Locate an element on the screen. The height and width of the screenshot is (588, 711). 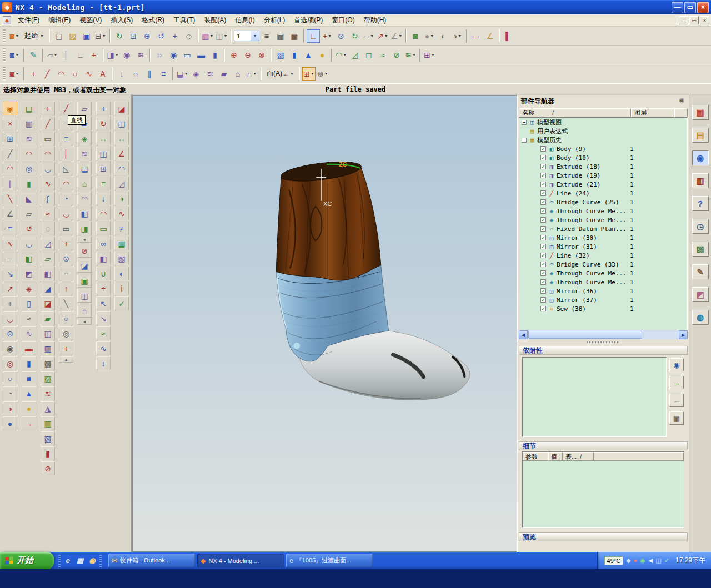
sew-feature-button: ≋▼ is located at coordinates (410, 55).